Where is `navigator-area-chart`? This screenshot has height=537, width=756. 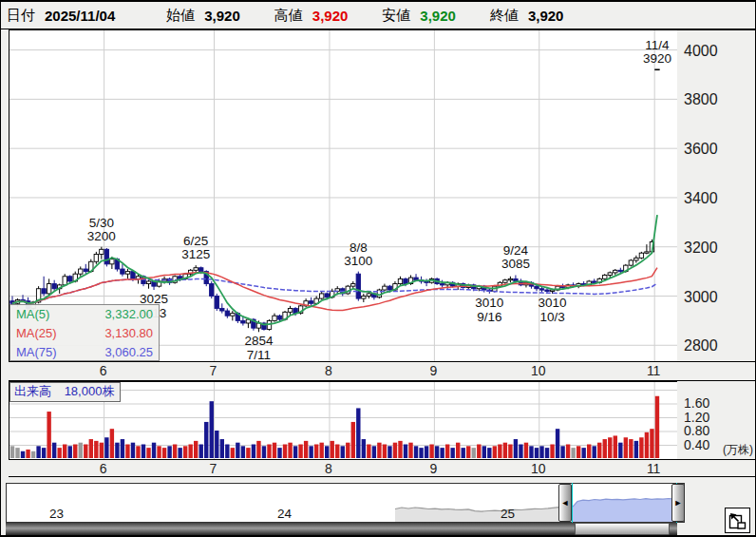 navigator-area-chart is located at coordinates (346, 503).